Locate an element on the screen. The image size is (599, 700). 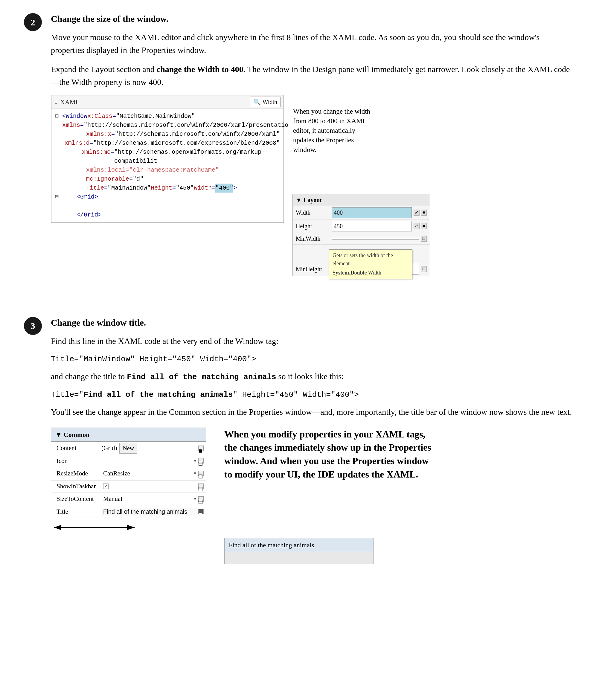
step-3-para2: and change the title to Find all of the … is located at coordinates (313, 376).